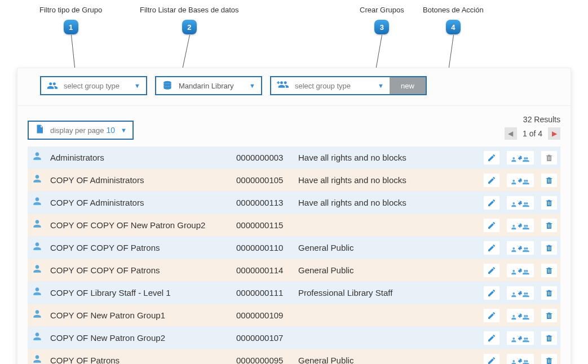 The height and width of the screenshot is (364, 588). I want to click on table-row: COPY OF Patrons0000000095General Public, so click(294, 357).